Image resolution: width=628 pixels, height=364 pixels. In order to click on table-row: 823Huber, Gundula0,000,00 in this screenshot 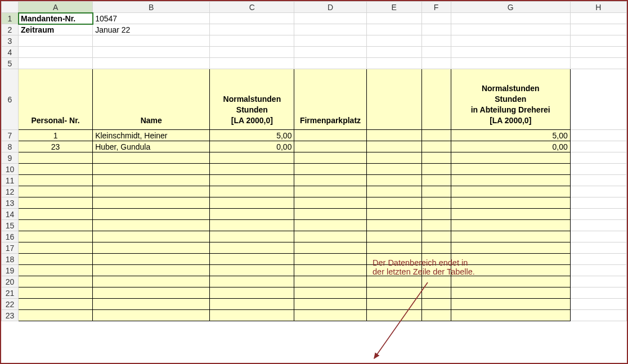, I will do `click(314, 147)`.